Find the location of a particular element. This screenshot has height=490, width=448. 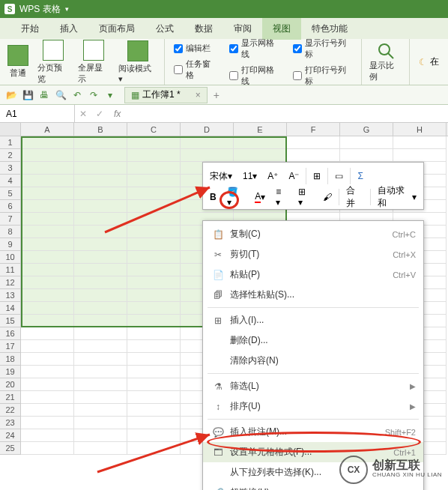

bold-button: B is located at coordinates (213, 197).